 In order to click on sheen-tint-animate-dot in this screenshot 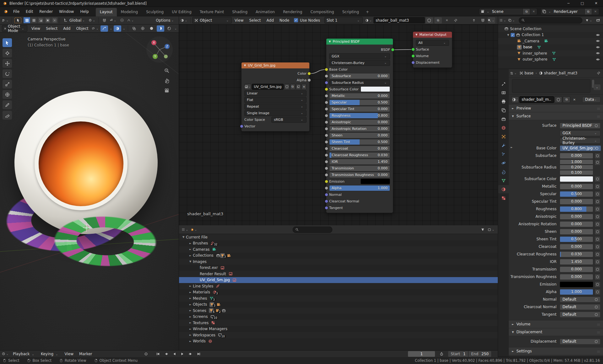, I will do `click(597, 239)`.